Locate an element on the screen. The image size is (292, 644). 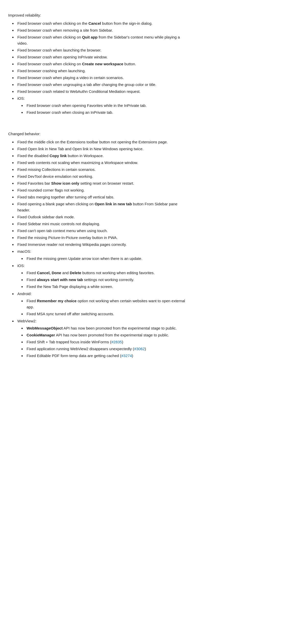
item-text: Fixed Immersive reader not rendering Wik… is located at coordinates (72, 244).